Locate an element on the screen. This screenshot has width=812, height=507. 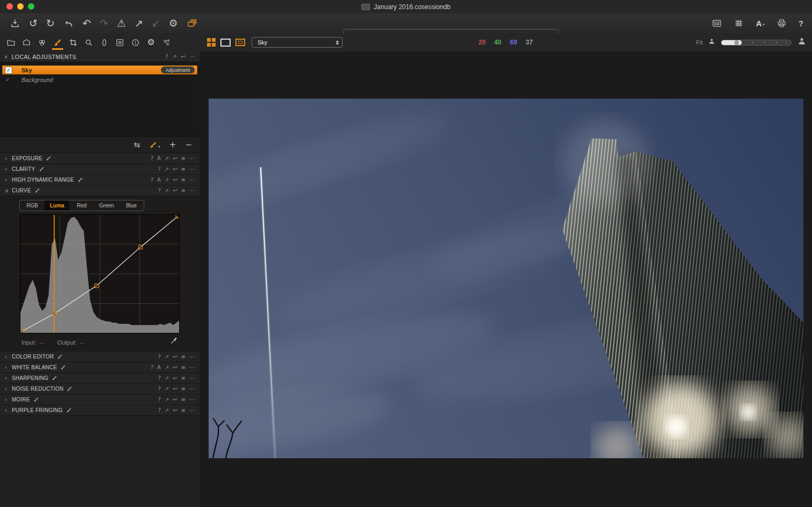
tab-rgb: RGB is located at coordinates (32, 206).